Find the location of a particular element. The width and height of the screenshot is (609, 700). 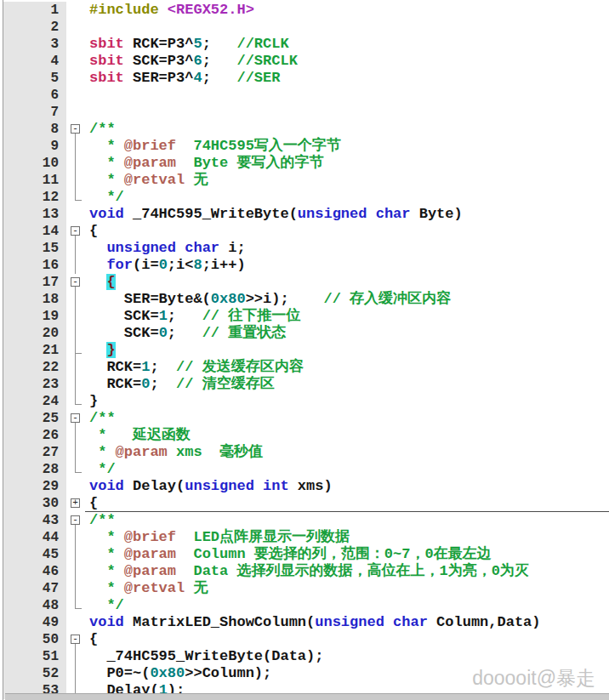

code-text: SCK=1; // 往下推一位 is located at coordinates (347, 316).